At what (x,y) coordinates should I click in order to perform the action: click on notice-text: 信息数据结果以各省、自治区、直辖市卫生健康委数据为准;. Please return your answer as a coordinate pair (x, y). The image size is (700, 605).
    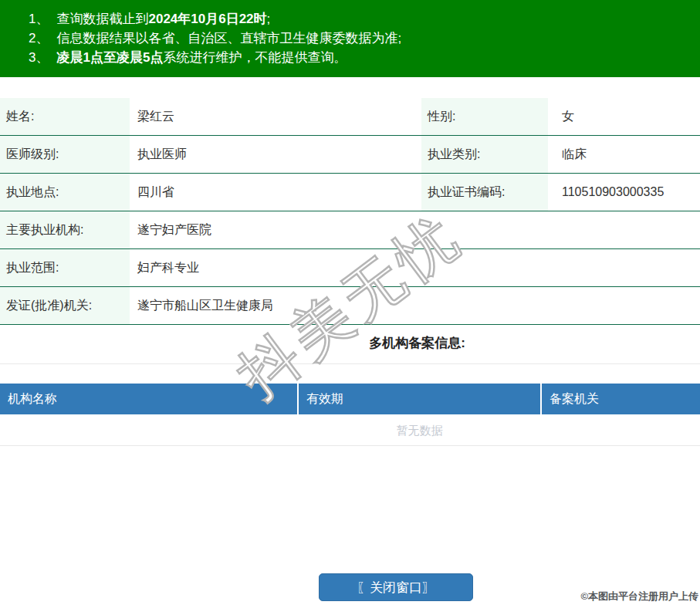
    Looking at the image, I should click on (228, 39).